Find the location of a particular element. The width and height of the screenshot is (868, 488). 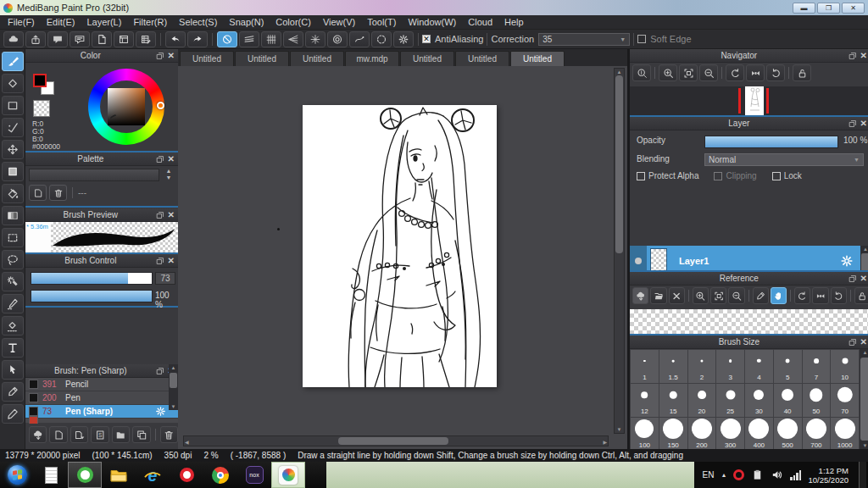

palette-spinner: ▲▼ is located at coordinates (169, 175).